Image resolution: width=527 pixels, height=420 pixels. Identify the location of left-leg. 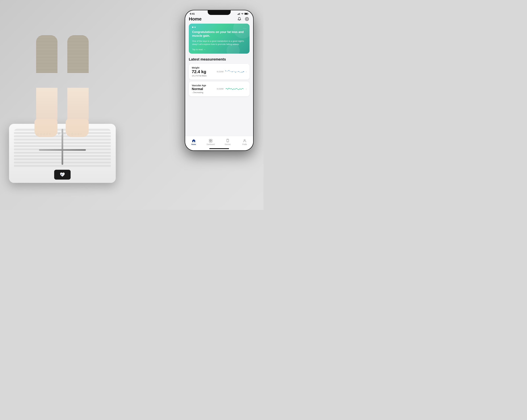
(47, 86).